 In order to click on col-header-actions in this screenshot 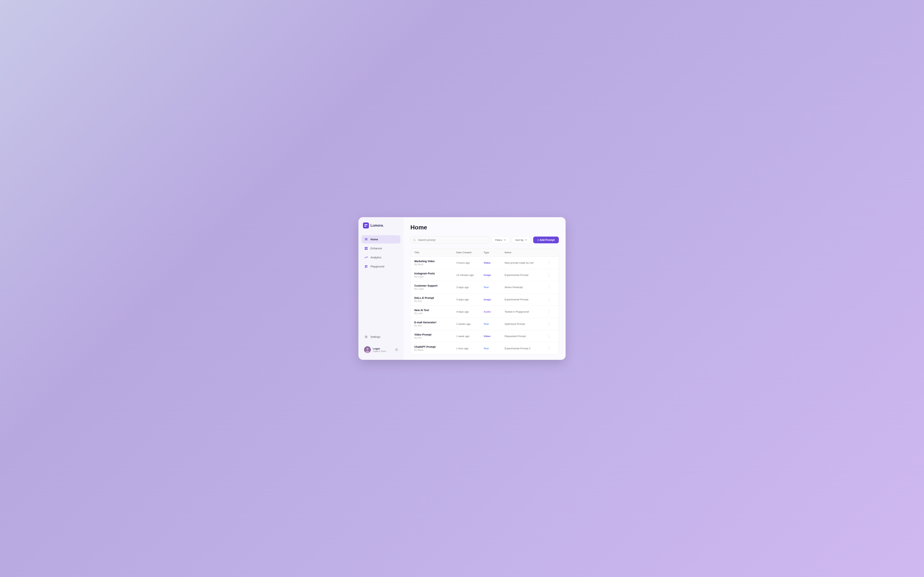, I will do `click(551, 253)`.